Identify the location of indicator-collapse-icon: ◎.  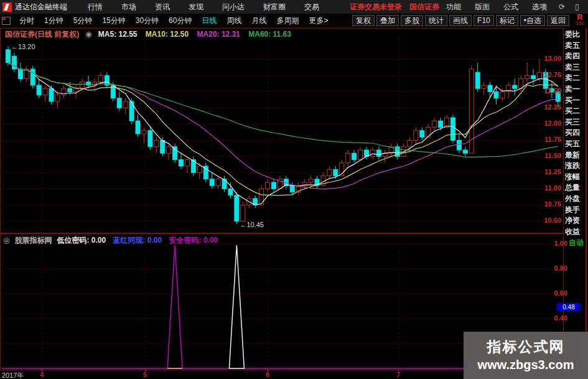
(6, 240).